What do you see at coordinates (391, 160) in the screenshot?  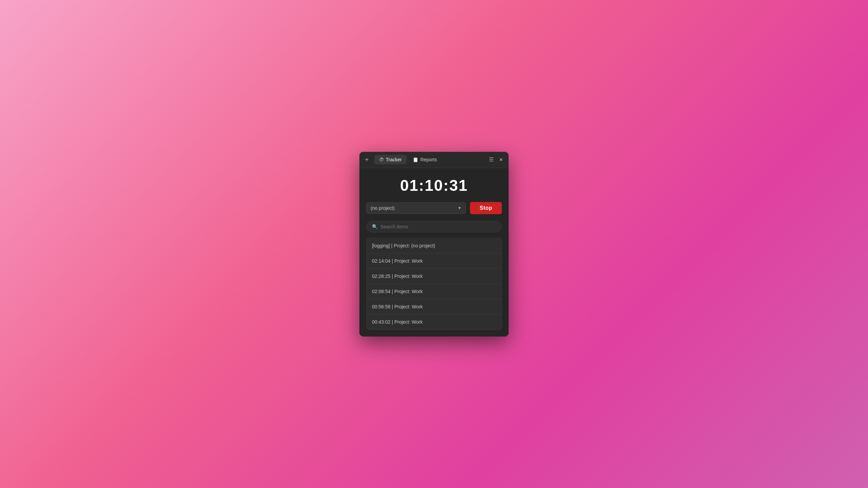 I see `tab-tracker: ⏱ Tracker` at bounding box center [391, 160].